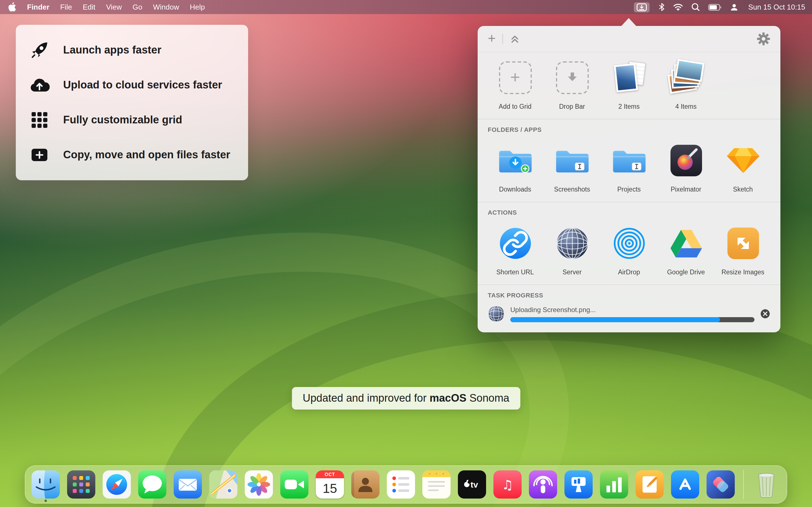  Describe the element at coordinates (223, 485) in the screenshot. I see `dock-maps` at that location.